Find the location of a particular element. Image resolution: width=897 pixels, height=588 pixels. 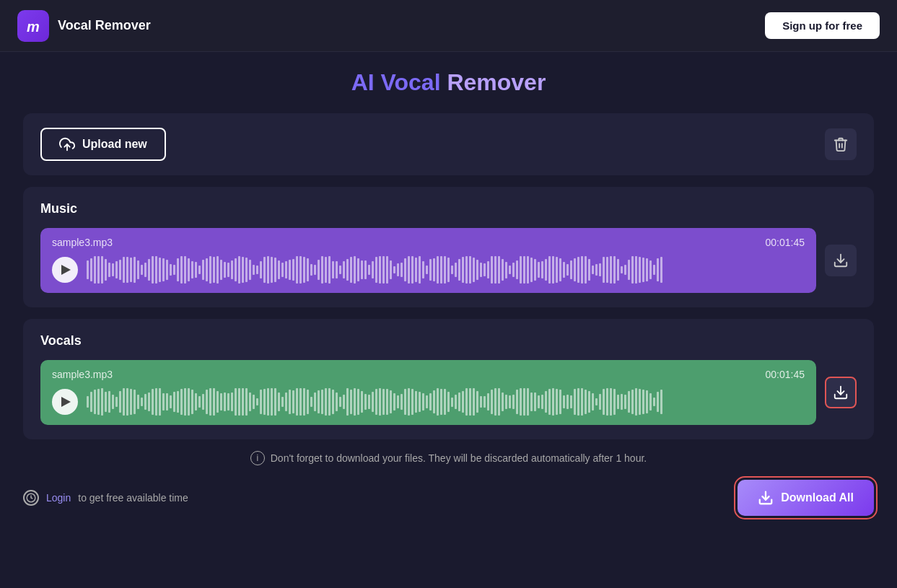

download-all-icon is located at coordinates (766, 498).